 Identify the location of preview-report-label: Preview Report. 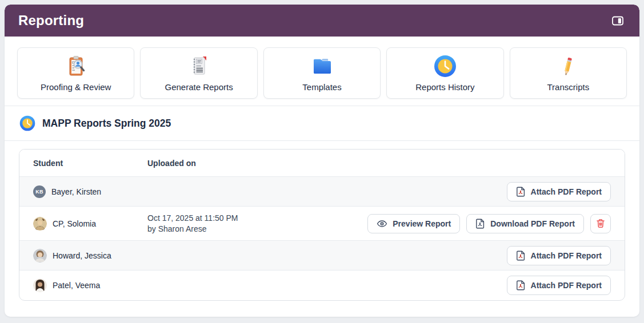
(422, 224).